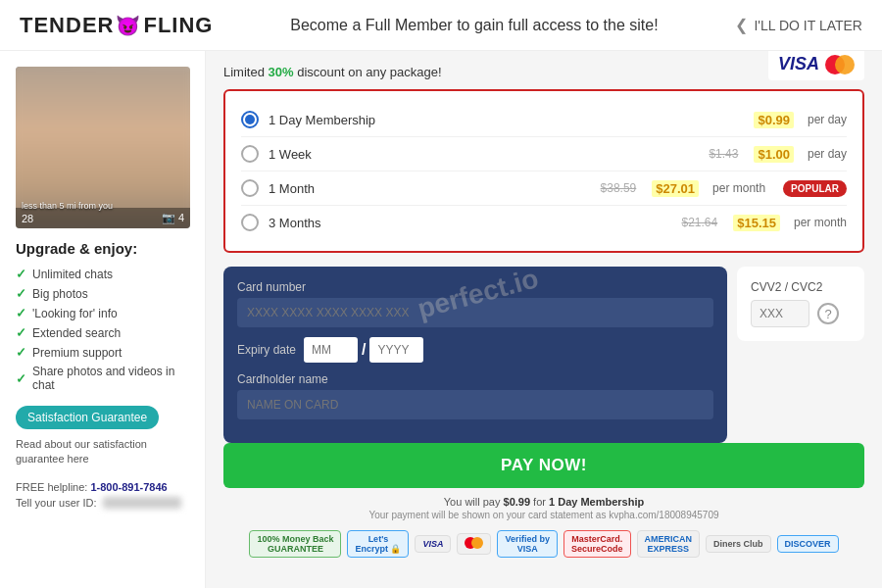 Image resolution: width=882 pixels, height=588 pixels. Describe the element at coordinates (364, 350) in the screenshot. I see `expiry-inputs: /` at that location.